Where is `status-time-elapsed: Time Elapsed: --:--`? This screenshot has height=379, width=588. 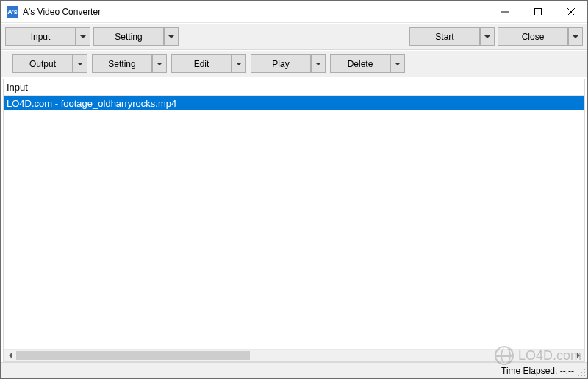
status-time-elapsed: Time Elapsed: --:-- is located at coordinates (538, 371).